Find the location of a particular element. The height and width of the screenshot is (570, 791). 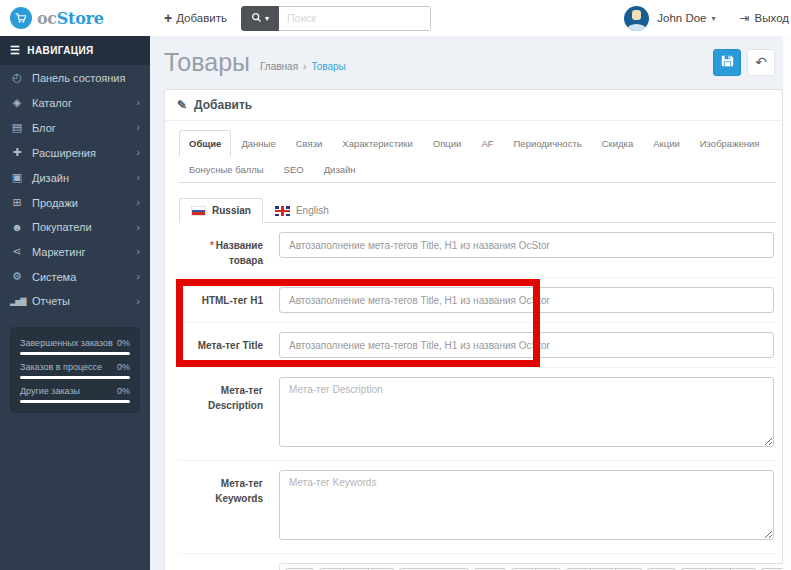

plus-icon: + is located at coordinates (168, 18).